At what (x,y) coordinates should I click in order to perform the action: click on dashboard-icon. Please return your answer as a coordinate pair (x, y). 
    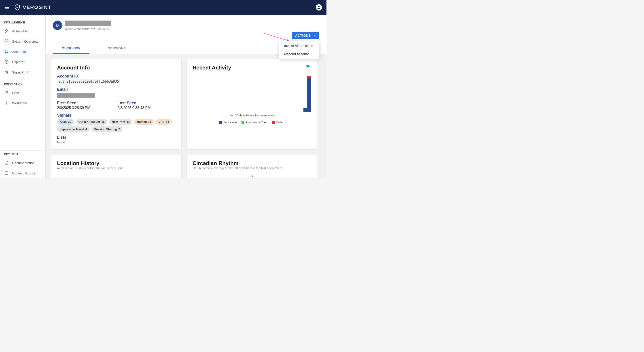
    Looking at the image, I should click on (6, 41).